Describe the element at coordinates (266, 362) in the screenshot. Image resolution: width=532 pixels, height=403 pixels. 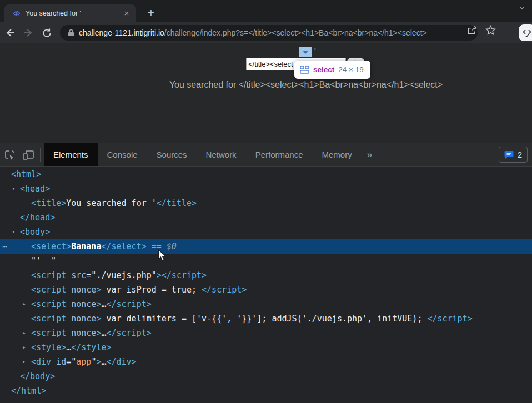
I see `dom-tree-row: ▸<div id="app">…</div>` at that location.